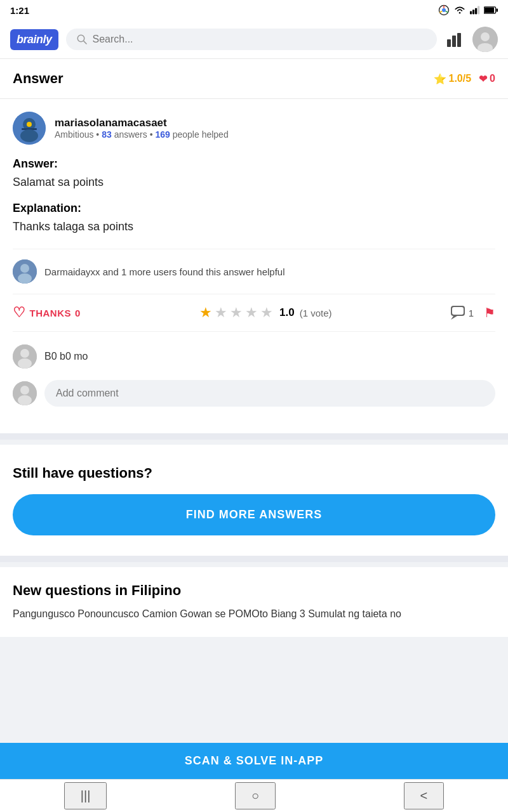  What do you see at coordinates (444, 10) in the screenshot?
I see `browser-icon` at bounding box center [444, 10].